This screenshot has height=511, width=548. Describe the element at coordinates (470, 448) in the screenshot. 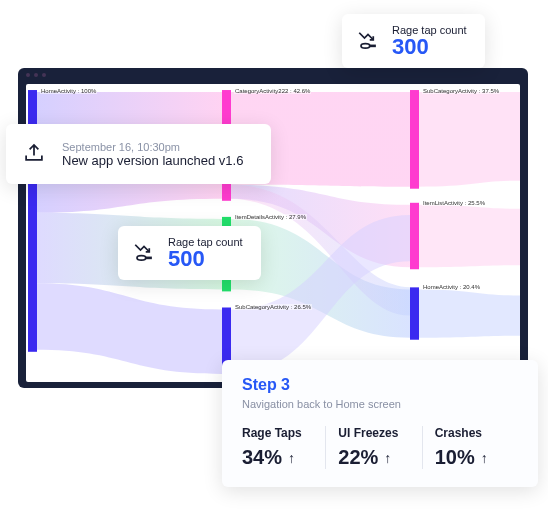

I see `metric-crashes: Crashes 10%↑` at that location.